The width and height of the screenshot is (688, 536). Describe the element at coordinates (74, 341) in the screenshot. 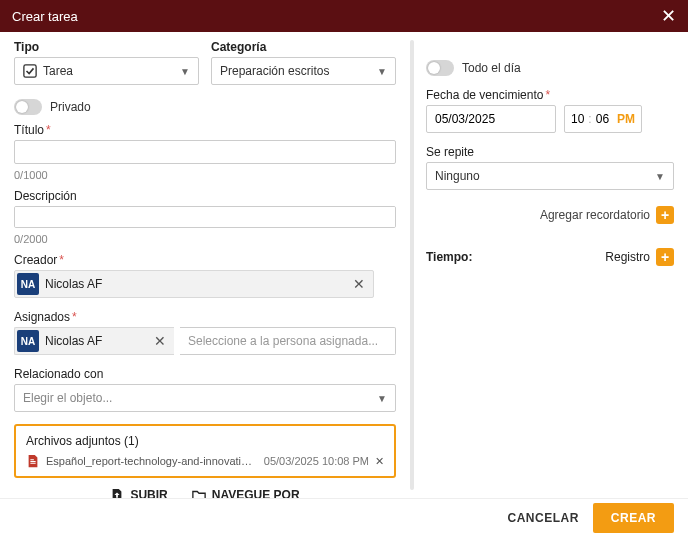

I see `assignee-name: Nicolas AF` at that location.